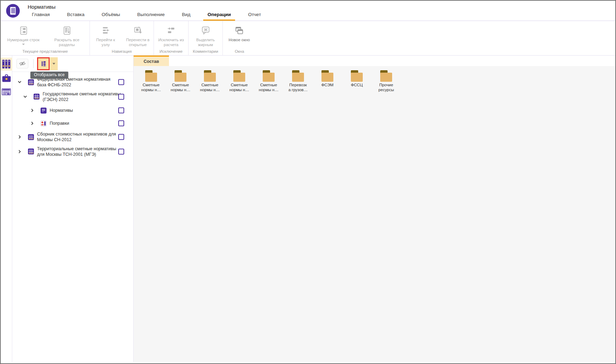  I want to click on tree-row: Поправки, so click(73, 123).